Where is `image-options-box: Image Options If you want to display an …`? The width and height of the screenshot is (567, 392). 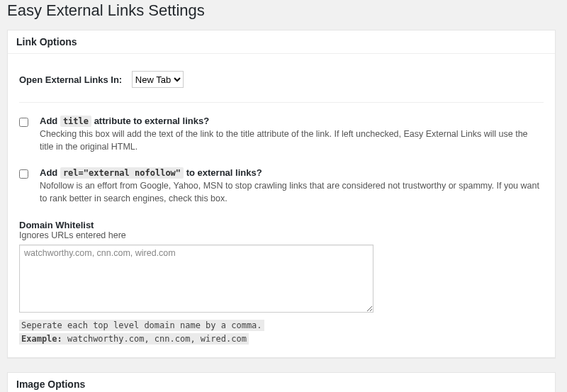 image-options-box: Image Options If you want to display an … is located at coordinates (281, 382).